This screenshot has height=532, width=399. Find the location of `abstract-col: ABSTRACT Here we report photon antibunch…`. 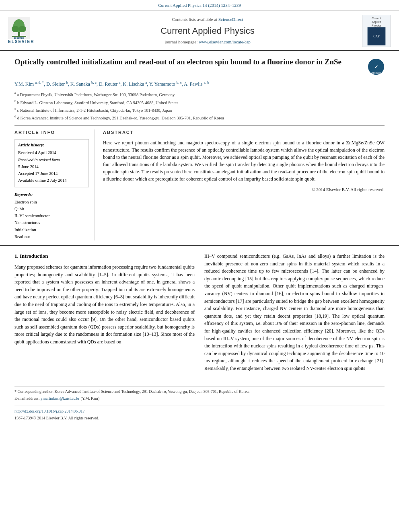

abstract-col: ABSTRACT Here we report photon antibunch… is located at coordinates (244, 185).